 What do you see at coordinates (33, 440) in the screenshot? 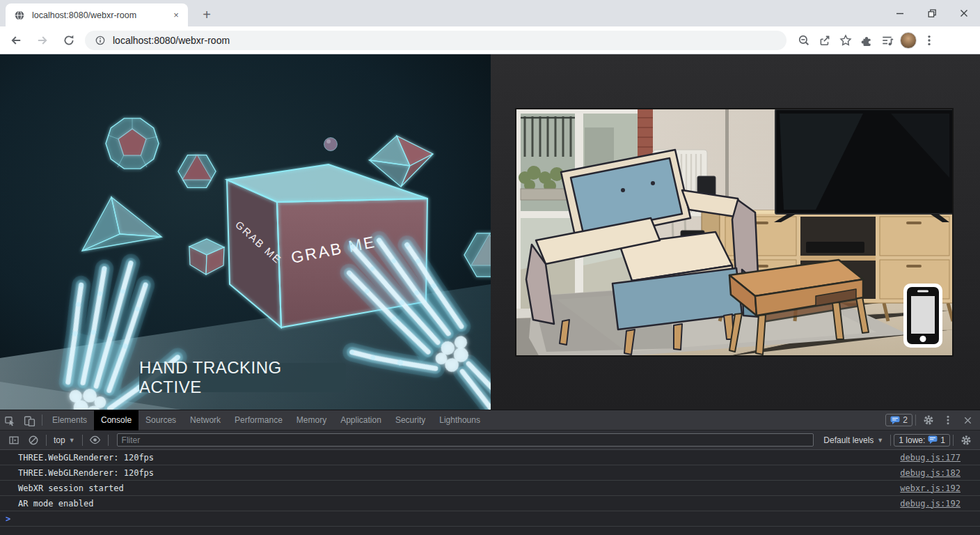
I see `clear-console-icon` at bounding box center [33, 440].